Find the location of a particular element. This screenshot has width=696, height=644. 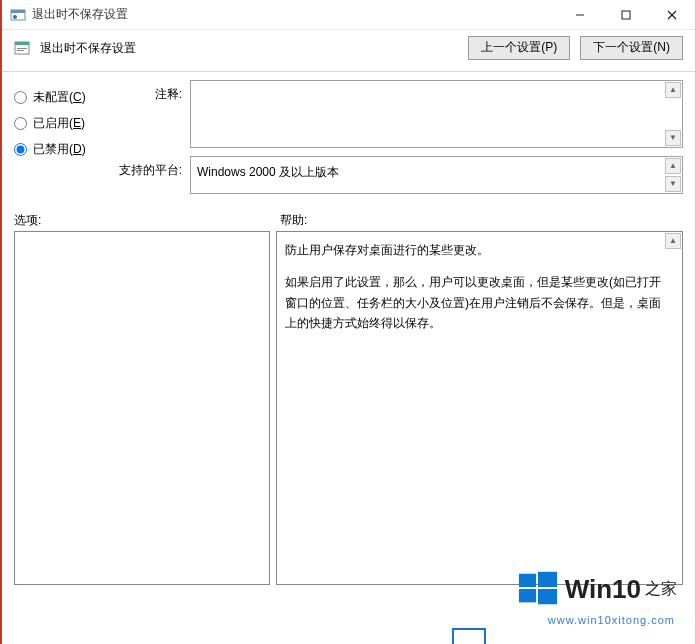

platform-box: Windows 2000 及以上版本 ▲ ▼ is located at coordinates (436, 175).